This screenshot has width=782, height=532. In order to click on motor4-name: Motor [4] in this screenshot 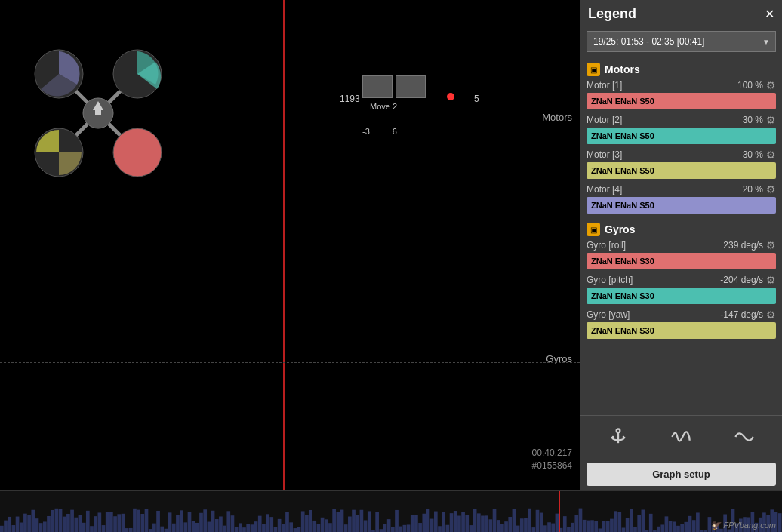, I will do `click(604, 189)`.